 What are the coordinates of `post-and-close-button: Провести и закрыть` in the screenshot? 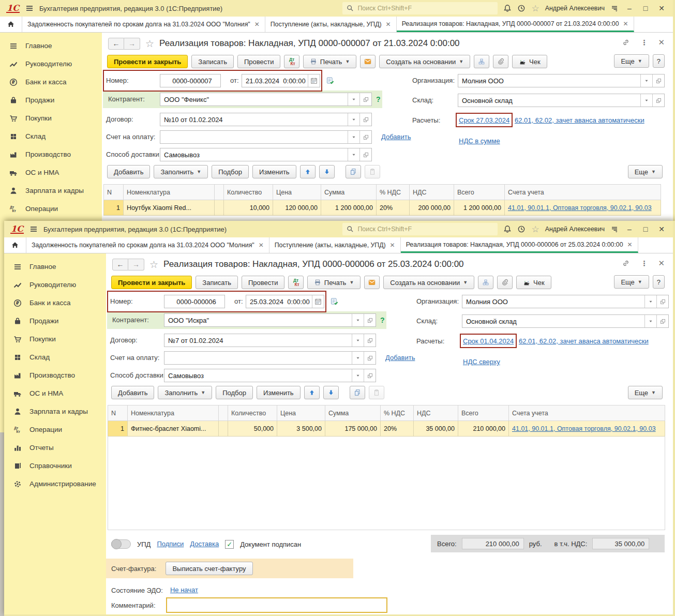 It's located at (152, 282).